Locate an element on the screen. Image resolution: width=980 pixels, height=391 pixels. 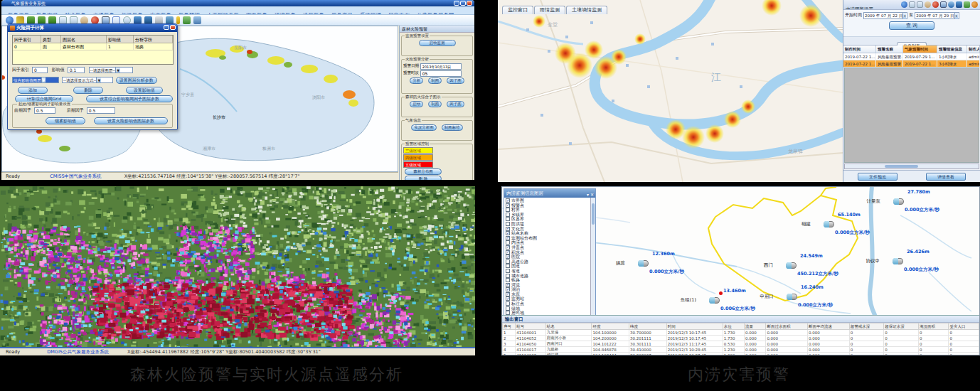
collapse-icon: ▾ is located at coordinates (587, 195).